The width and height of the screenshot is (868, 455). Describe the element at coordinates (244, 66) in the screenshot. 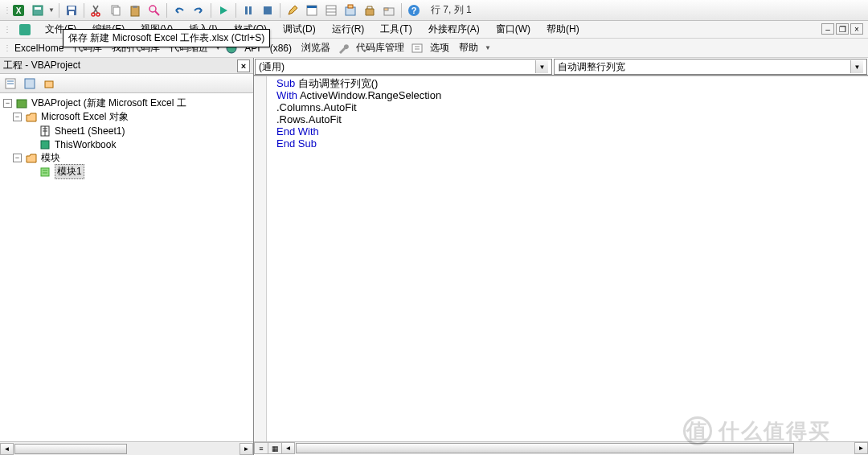

I see `panel-close-icon: ×` at that location.